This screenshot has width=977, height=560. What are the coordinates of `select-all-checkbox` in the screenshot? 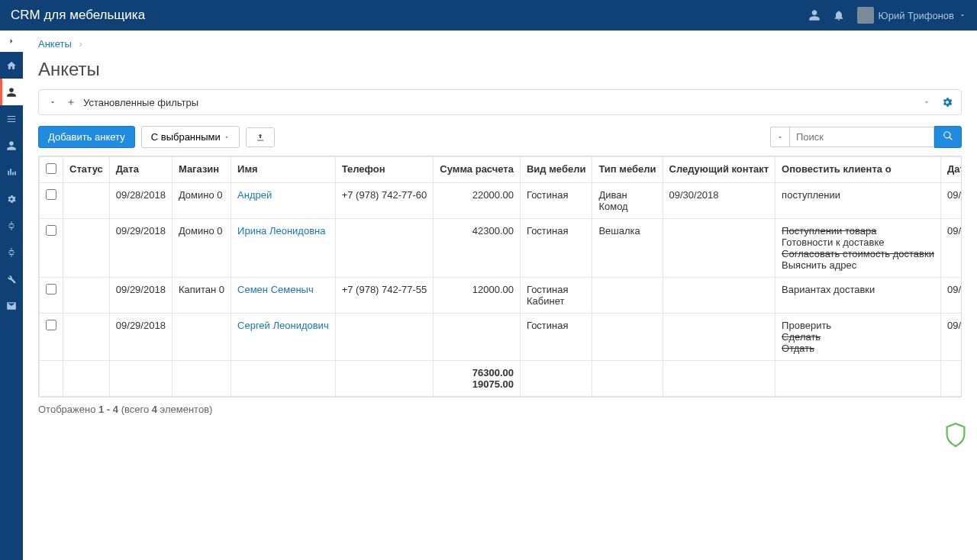 It's located at (51, 169).